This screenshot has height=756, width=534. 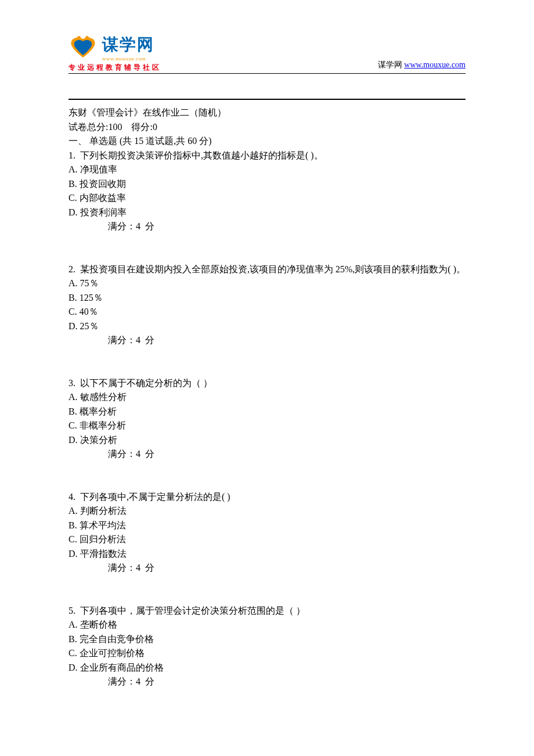 I want to click on question-option: A. 判断分析法, so click(x=267, y=511).